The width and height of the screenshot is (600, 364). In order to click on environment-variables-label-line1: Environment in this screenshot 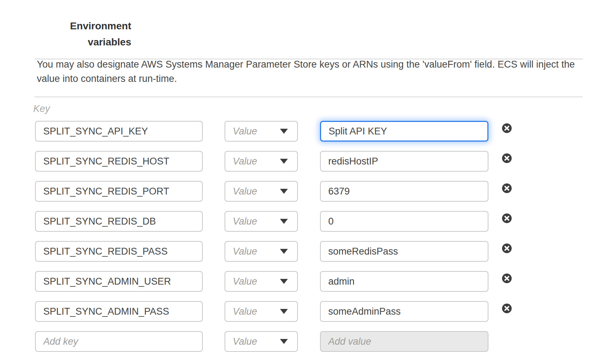, I will do `click(92, 26)`.